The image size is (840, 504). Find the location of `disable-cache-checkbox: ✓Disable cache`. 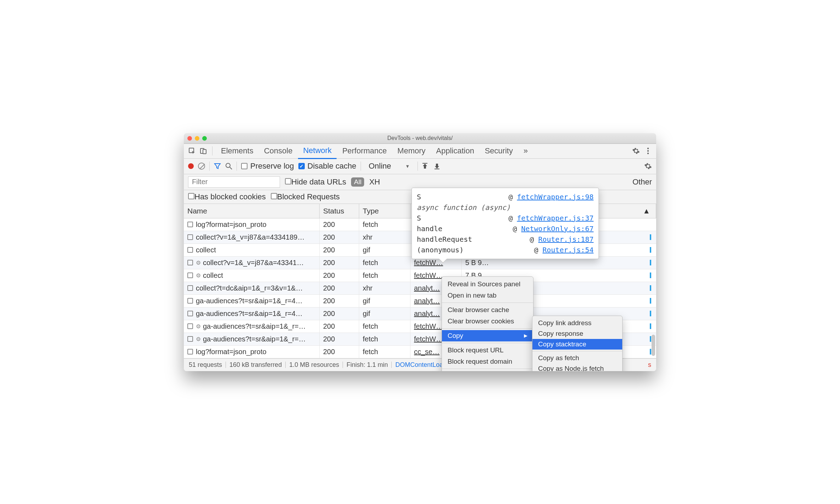

disable-cache-checkbox: ✓Disable cache is located at coordinates (327, 166).